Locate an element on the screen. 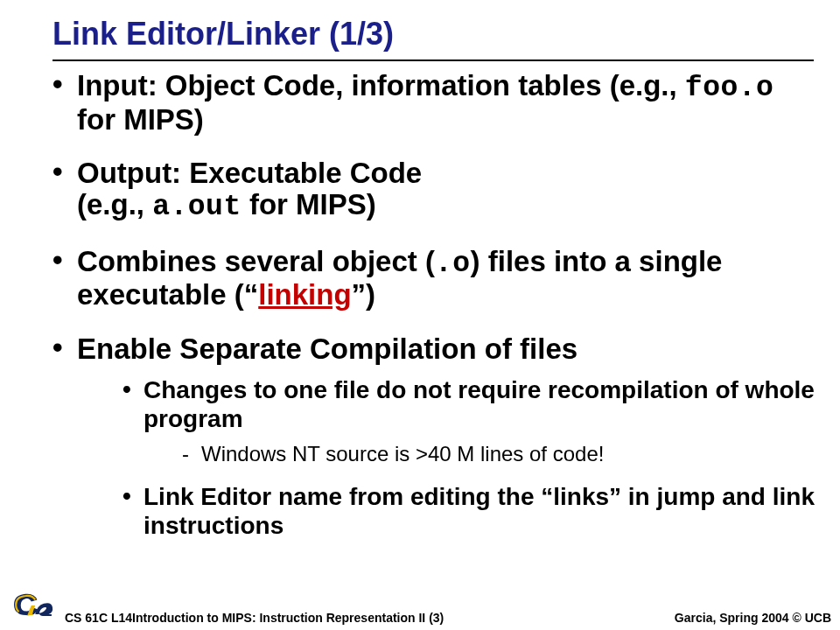 The height and width of the screenshot is (630, 840). bullet-output: Output: Executable Code (e.g., a.out for… is located at coordinates (436, 190).